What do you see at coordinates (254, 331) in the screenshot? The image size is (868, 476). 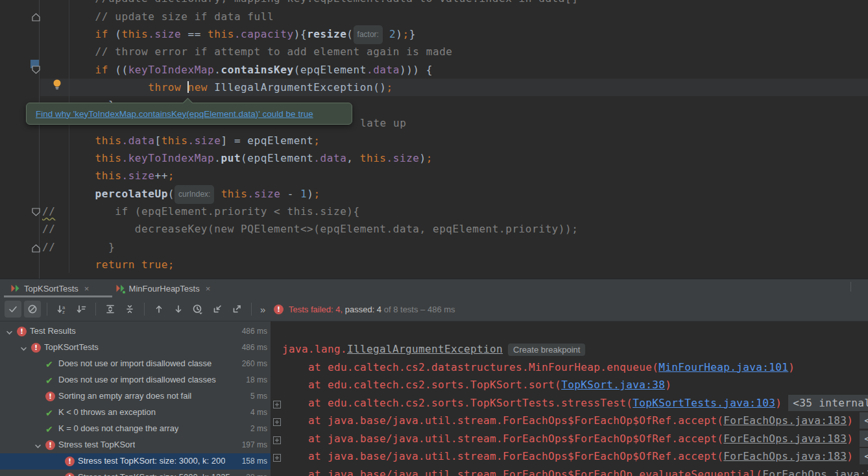 I see `test-duration-label: 486 ms` at bounding box center [254, 331].